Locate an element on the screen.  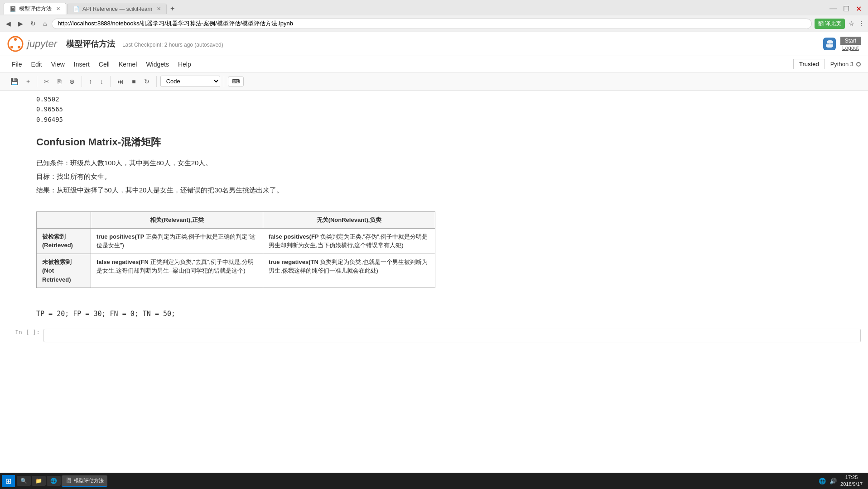
table-cell-fp: false positives(FP 负类判定为正类,"存伪",例子中就是分明是… is located at coordinates (349, 241).